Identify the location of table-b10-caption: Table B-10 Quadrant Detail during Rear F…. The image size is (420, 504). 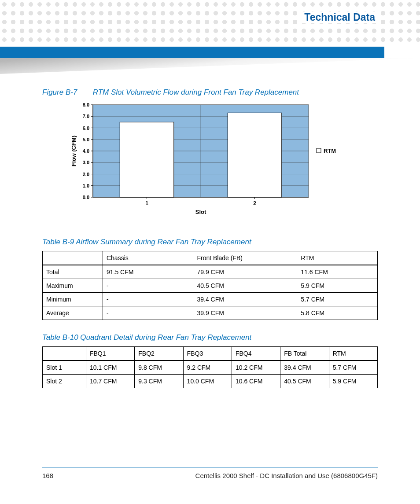
(210, 338).